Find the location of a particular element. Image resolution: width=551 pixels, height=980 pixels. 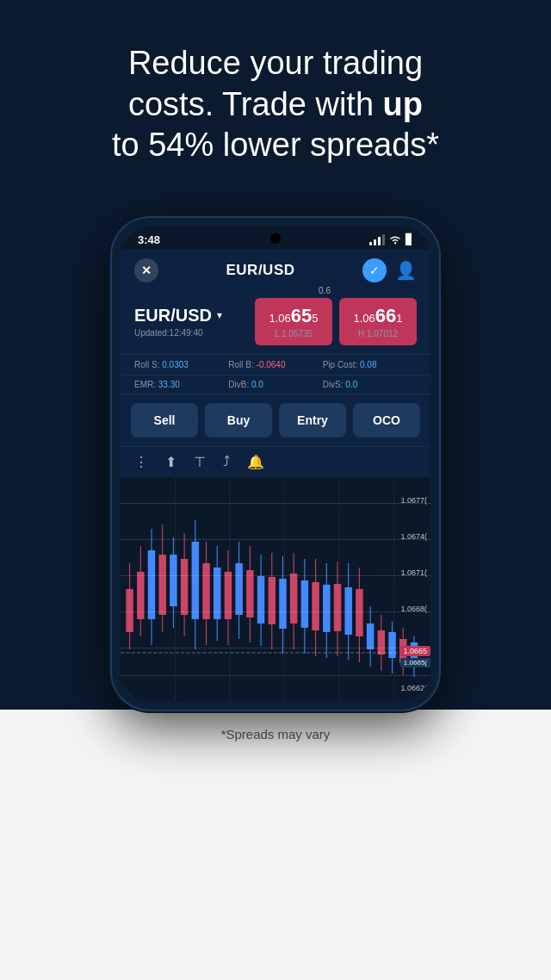

status-time: 3:48 is located at coordinates (149, 239).